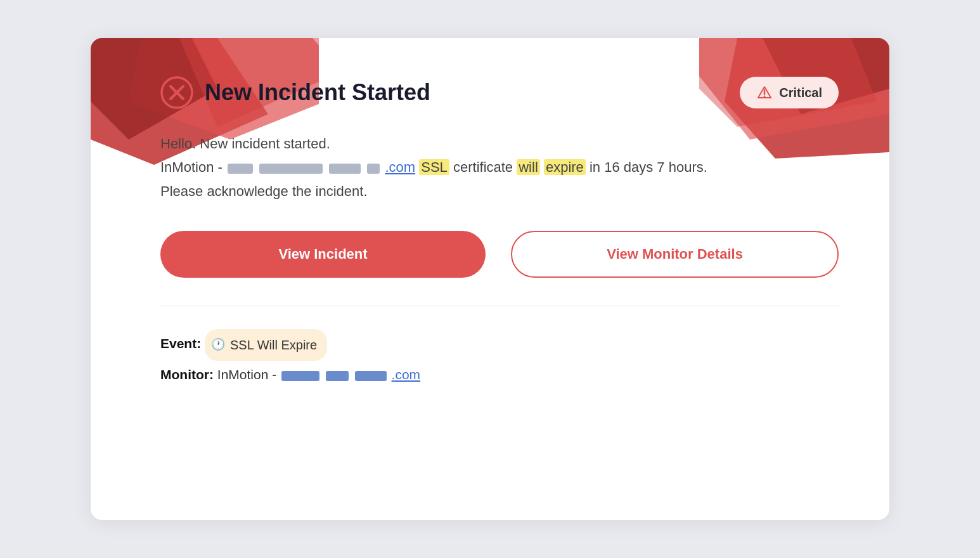 Image resolution: width=980 pixels, height=558 pixels. What do you see at coordinates (323, 254) in the screenshot?
I see `view-incident-button: View Incident` at bounding box center [323, 254].